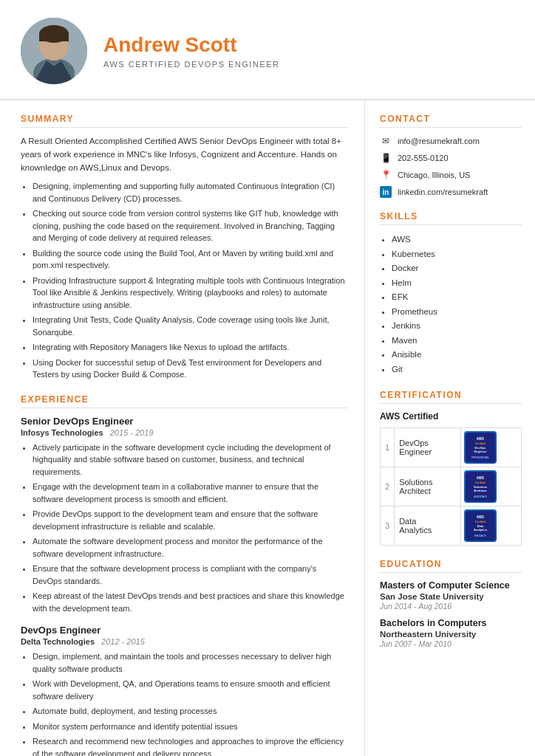 This screenshot has height=756, width=535. Describe the element at coordinates (268, 50) in the screenshot. I see `header: Andrew Scott AWS CERTIFIED DEVOPS ENGINE…` at that location.